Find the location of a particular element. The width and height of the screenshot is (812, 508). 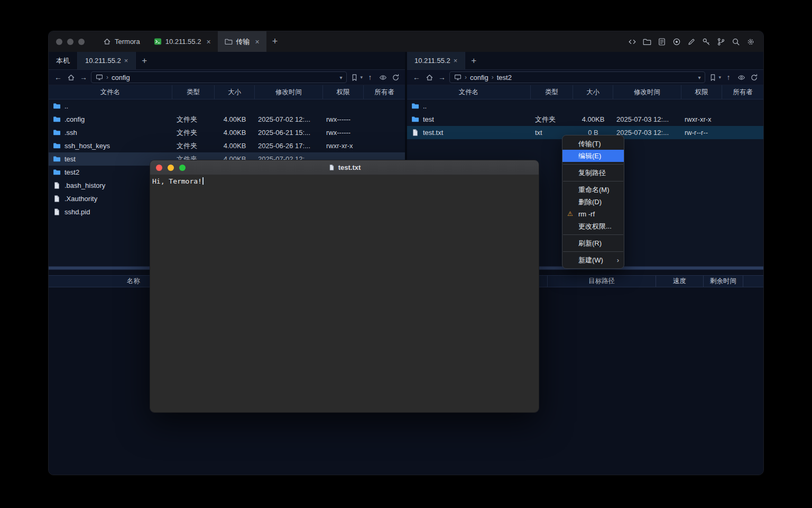

tab-host-session: 10.211.55.2 × is located at coordinates (182, 41).